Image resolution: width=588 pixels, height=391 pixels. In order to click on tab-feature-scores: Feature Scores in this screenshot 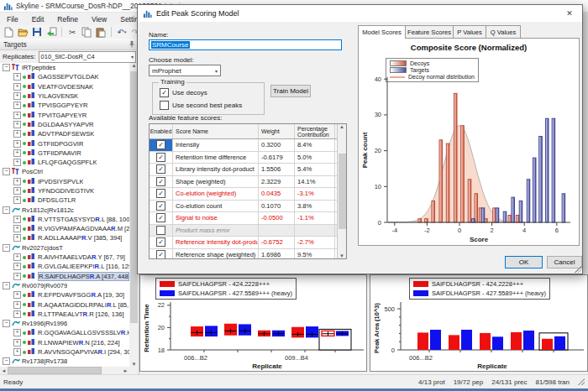, I will do `click(429, 32)`.